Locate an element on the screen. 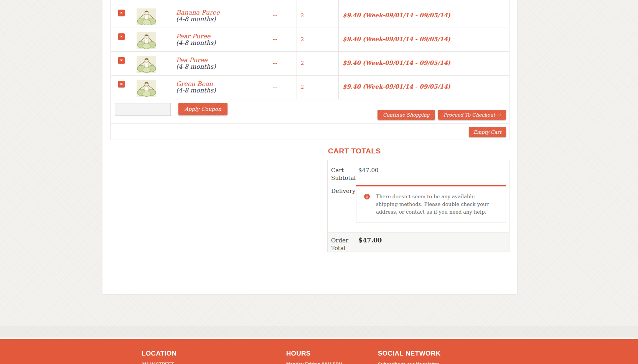  empty-cart-button: Empty Cart is located at coordinates (487, 132).